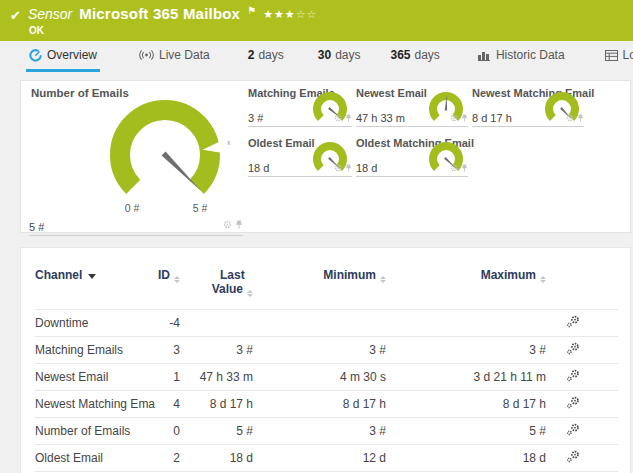 The image size is (633, 473). Describe the element at coordinates (466, 432) in the screenshot. I see `channel-maximum: 5 #` at that location.